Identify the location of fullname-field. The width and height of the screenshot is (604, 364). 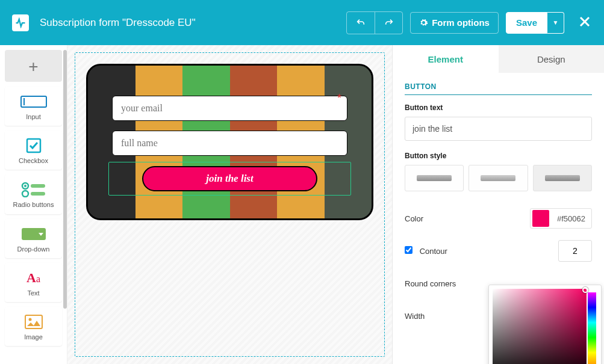
(230, 143).